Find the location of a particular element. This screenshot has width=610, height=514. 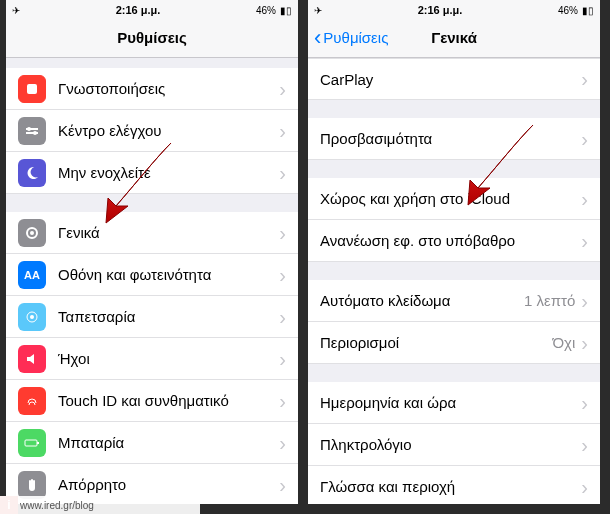

chevron-left-icon: ‹ is located at coordinates (318, 38).